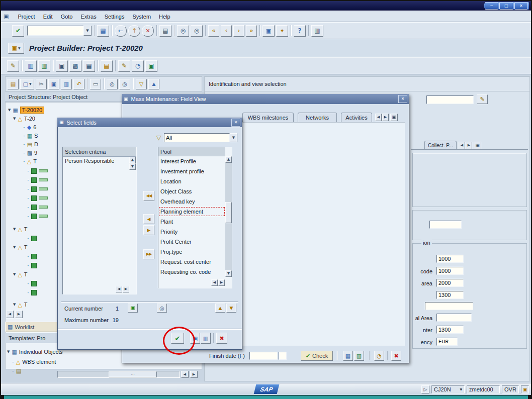 The image size is (532, 399). I want to click on mass-tab-scroll-left-button: ◀, so click(378, 118).